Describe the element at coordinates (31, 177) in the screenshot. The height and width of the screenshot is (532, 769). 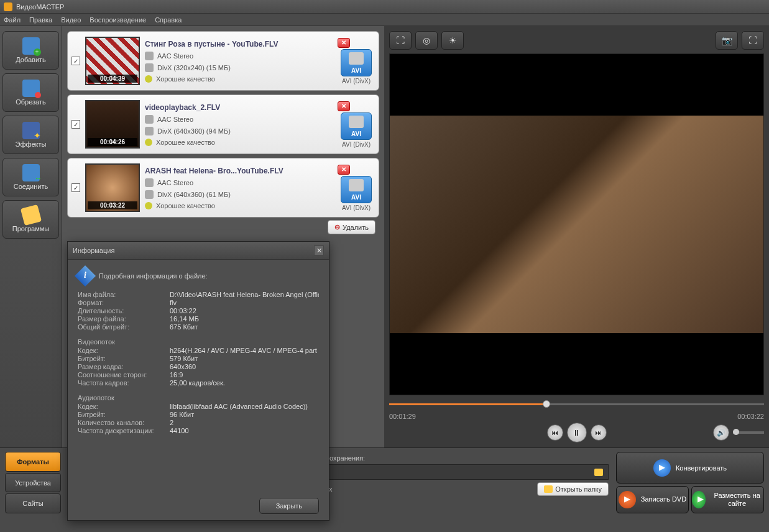
I see `sidebar-join-button: Соединить` at that location.